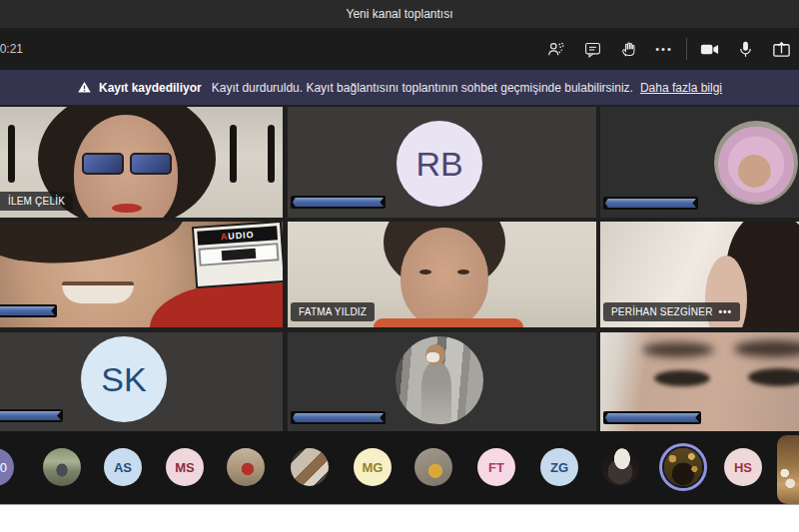 The image size is (799, 532). What do you see at coordinates (726, 311) in the screenshot?
I see `tile-menu-icon: •••` at bounding box center [726, 311].